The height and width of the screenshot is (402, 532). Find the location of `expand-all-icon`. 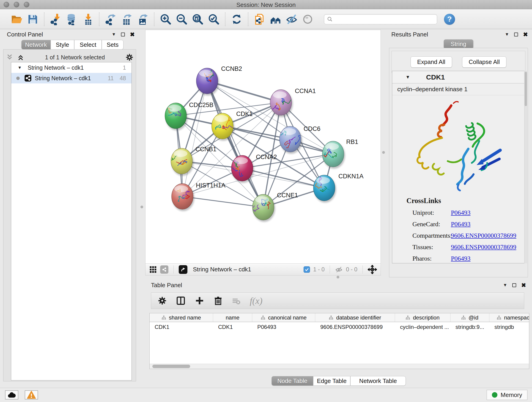

expand-all-icon is located at coordinates (21, 57).